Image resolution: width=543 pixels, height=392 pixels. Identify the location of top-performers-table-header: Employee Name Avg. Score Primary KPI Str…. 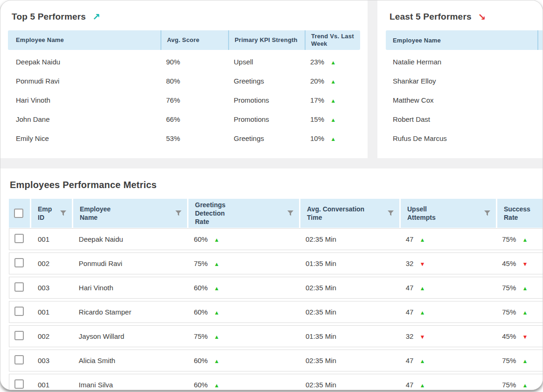
(184, 40).